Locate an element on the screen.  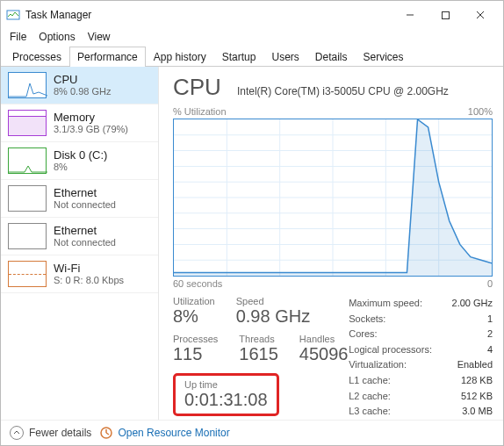
cpu-detail-row: L1 cache:128 KB is located at coordinates (421, 381).